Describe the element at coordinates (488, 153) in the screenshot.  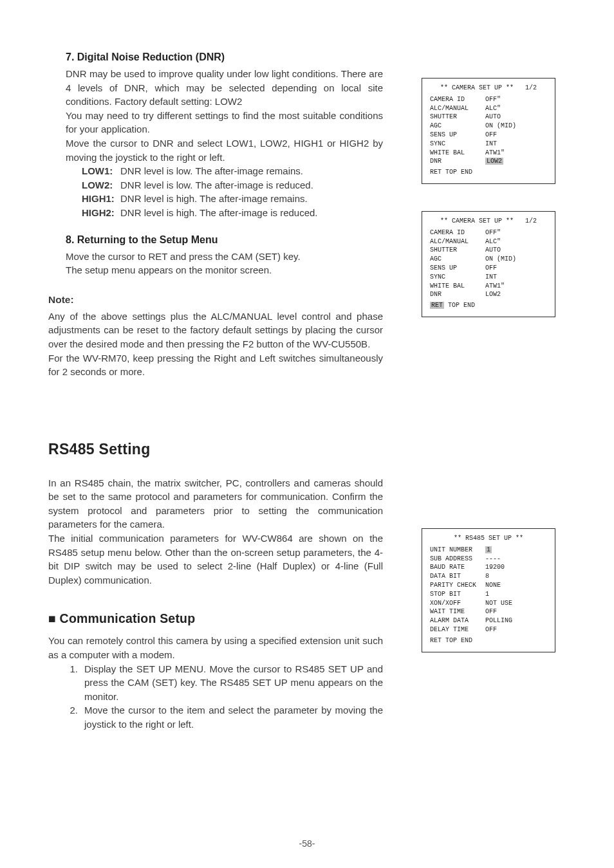
I see `screen-row: WHITE BAL ATW1"` at that location.